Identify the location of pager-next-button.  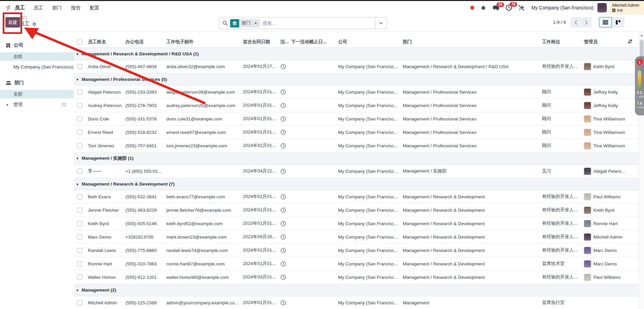
(586, 22).